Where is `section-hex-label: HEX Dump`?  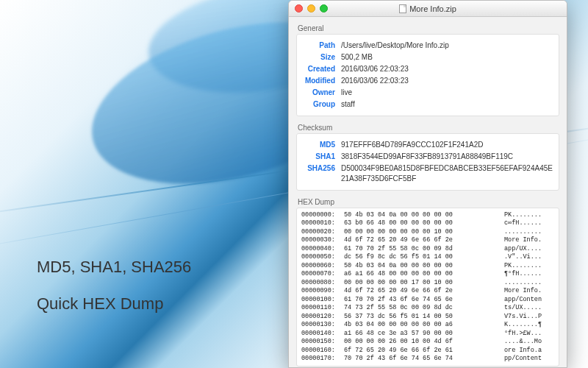 section-hex-label: HEX Dump is located at coordinates (429, 202).